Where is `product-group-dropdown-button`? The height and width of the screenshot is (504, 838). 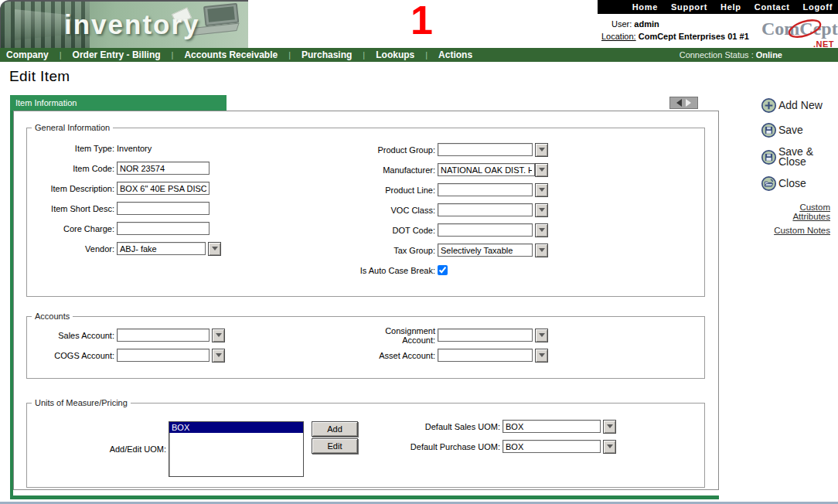
product-group-dropdown-button is located at coordinates (541, 150).